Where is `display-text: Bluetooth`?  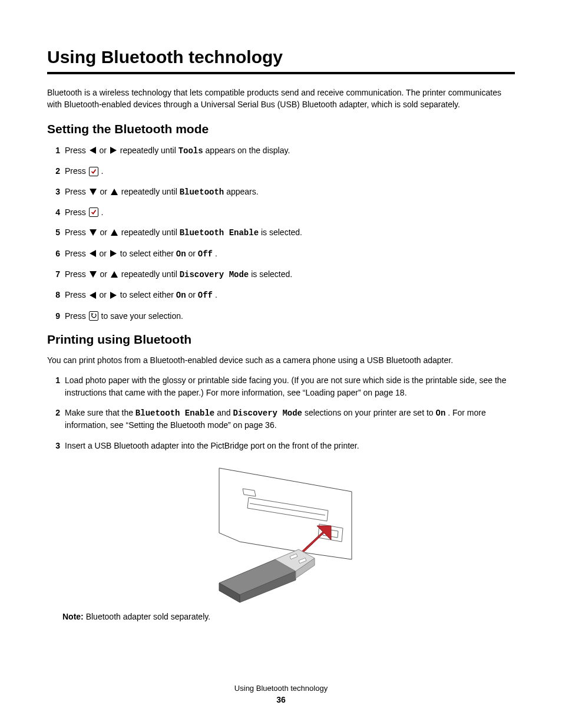 display-text: Bluetooth is located at coordinates (202, 192).